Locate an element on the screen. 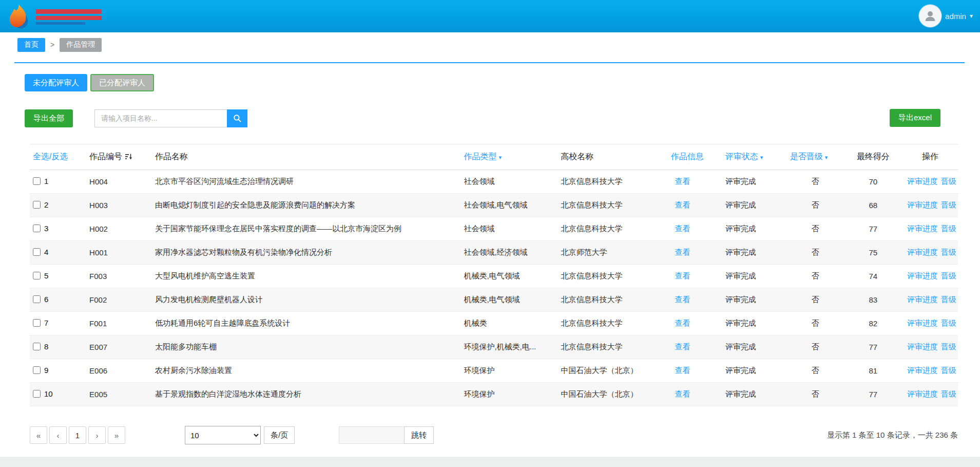 This screenshot has height=467, width=980. user-name: admin is located at coordinates (956, 16).